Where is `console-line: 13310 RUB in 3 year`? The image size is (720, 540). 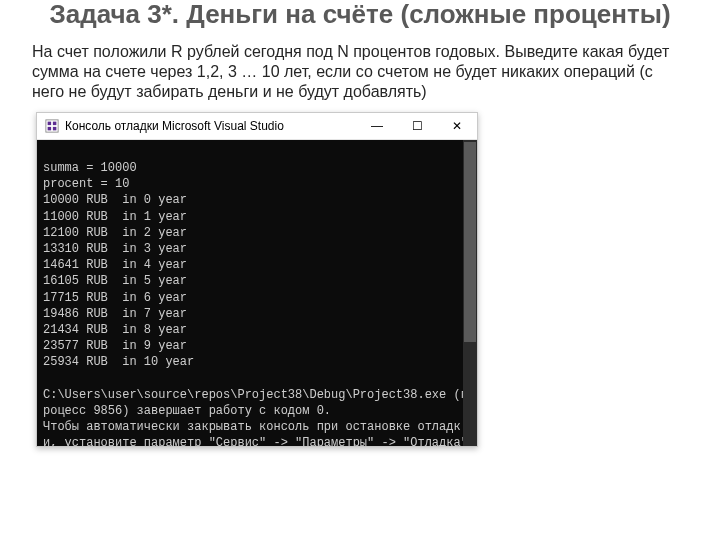
console-line: 13310 RUB in 3 year is located at coordinates (115, 249).